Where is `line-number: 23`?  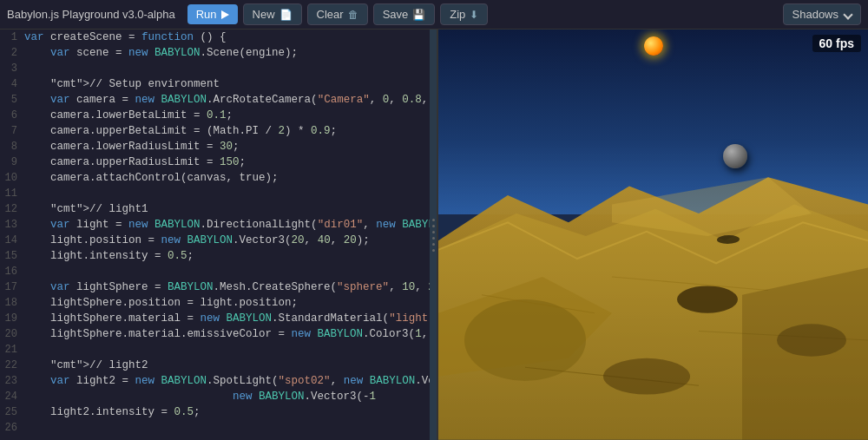 line-number: 23 is located at coordinates (12, 381).